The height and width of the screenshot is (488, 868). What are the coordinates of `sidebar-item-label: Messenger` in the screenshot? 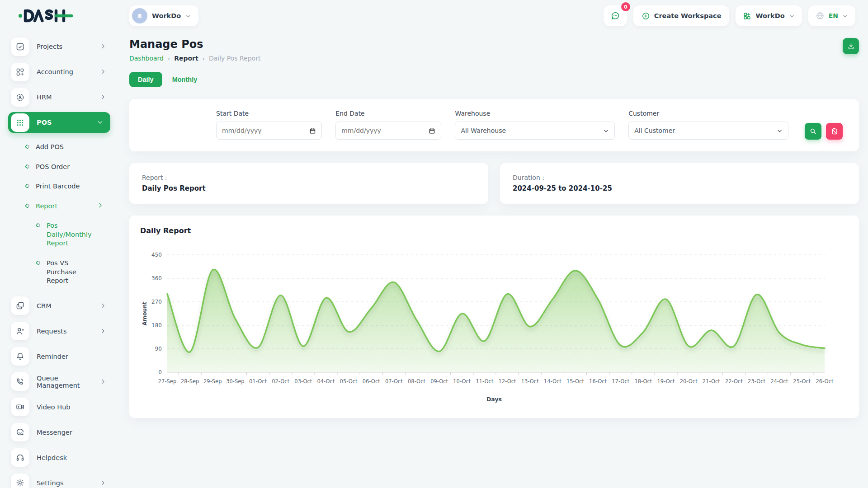 It's located at (77, 432).